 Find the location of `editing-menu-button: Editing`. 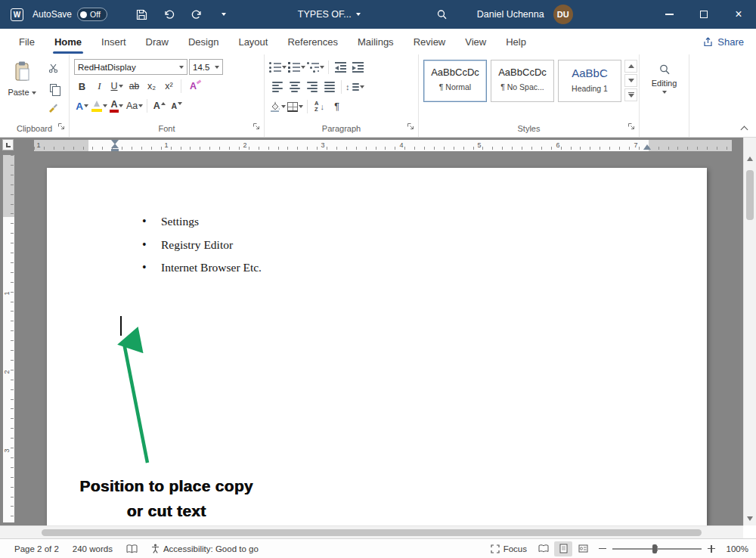

editing-menu-button: Editing is located at coordinates (664, 76).